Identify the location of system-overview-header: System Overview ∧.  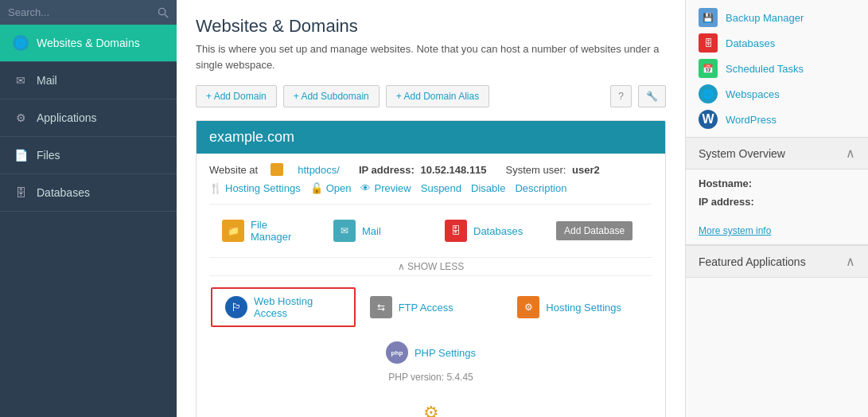
(777, 154).